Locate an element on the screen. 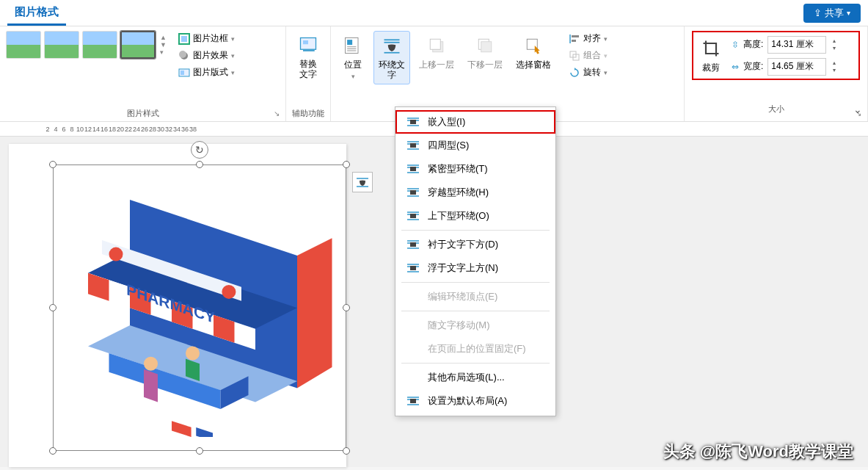 The image size is (868, 470). rotate-icon is located at coordinates (575, 73).